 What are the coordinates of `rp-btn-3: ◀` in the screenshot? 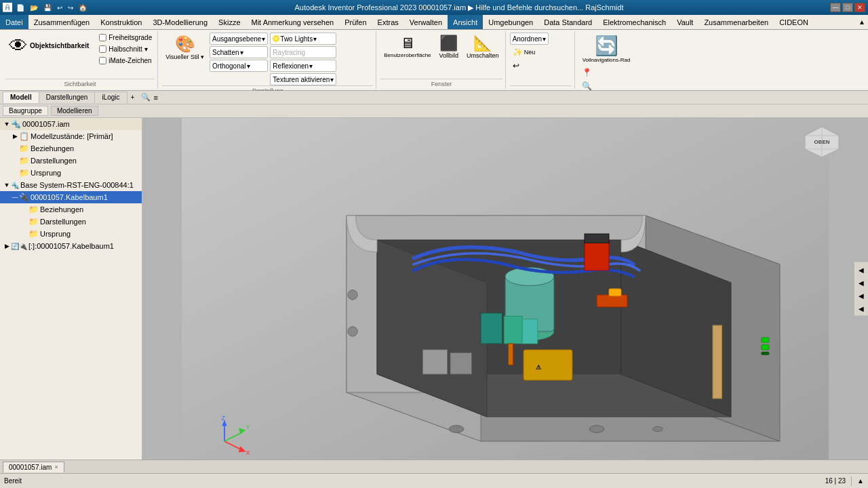 It's located at (861, 296).